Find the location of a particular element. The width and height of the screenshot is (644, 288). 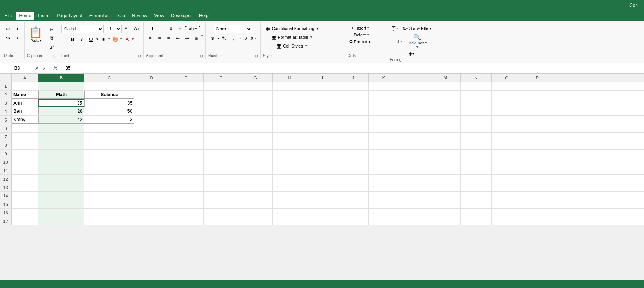

cell-f7 is located at coordinates (221, 137).